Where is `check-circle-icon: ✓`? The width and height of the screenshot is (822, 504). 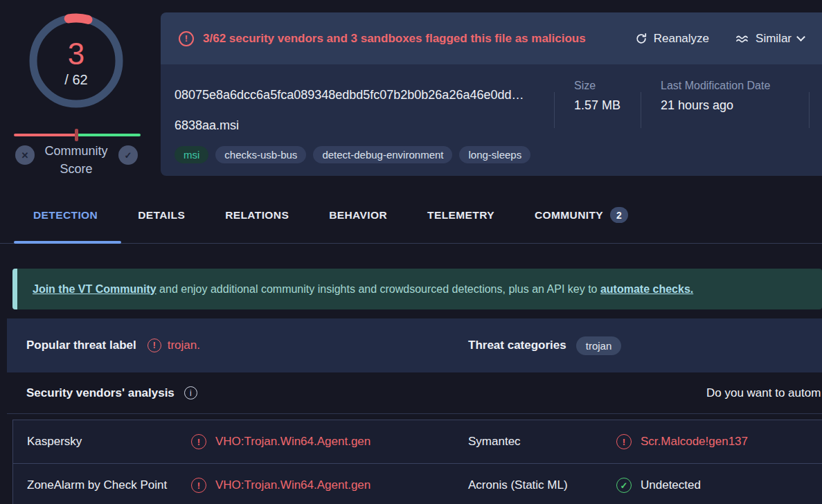 check-circle-icon: ✓ is located at coordinates (624, 485).